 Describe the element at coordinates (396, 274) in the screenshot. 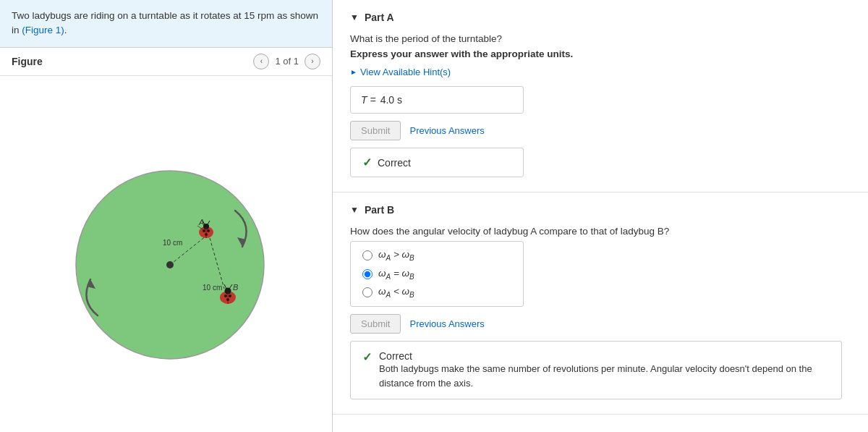

I see `part-b-option-2-label: ωA = ωB` at that location.